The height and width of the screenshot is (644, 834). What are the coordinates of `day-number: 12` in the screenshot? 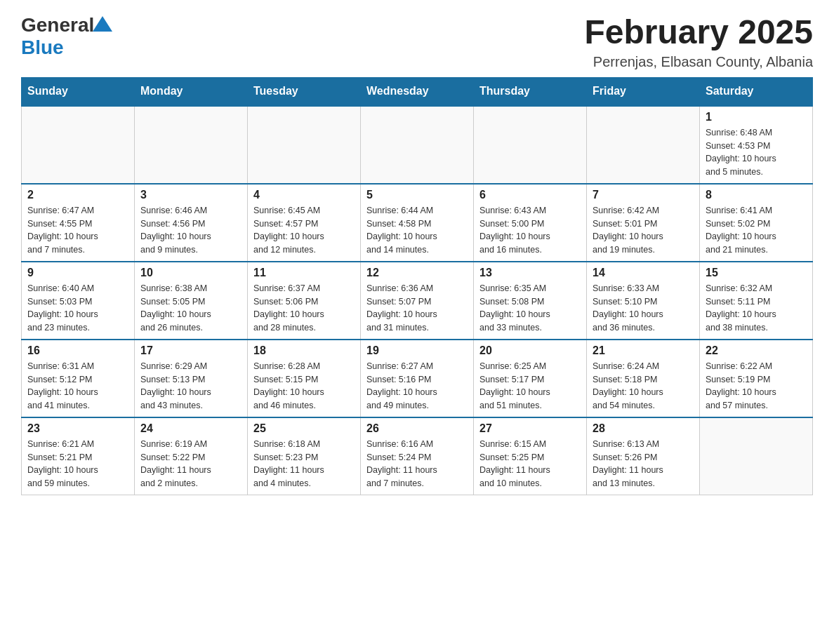 It's located at (417, 273).